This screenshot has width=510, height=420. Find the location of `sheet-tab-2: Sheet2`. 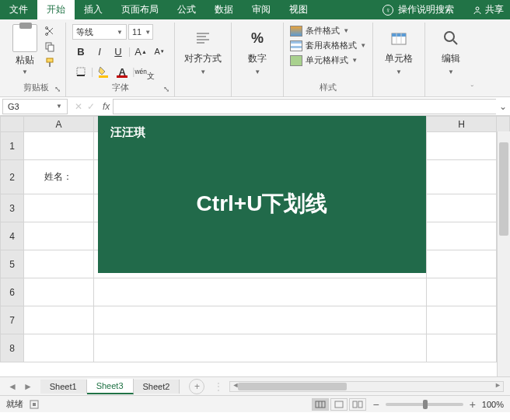

sheet-tab-2: Sheet2 is located at coordinates (157, 387).